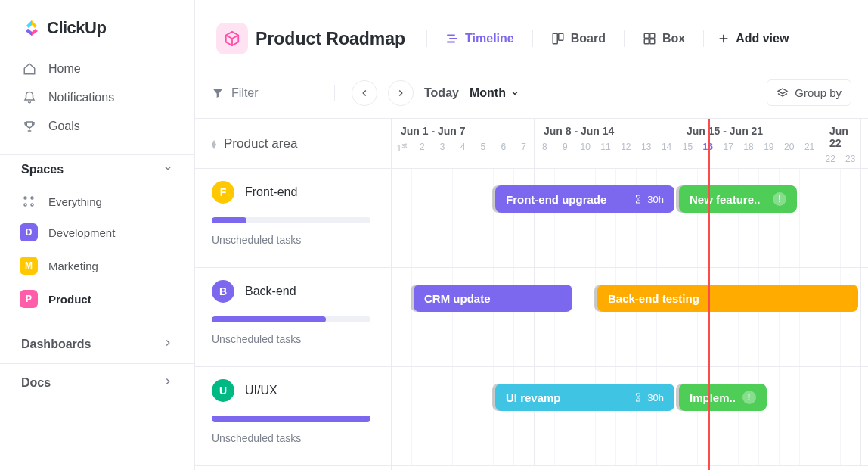 This screenshot has width=868, height=470. Describe the element at coordinates (29, 98) in the screenshot. I see `bell-icon` at that location.